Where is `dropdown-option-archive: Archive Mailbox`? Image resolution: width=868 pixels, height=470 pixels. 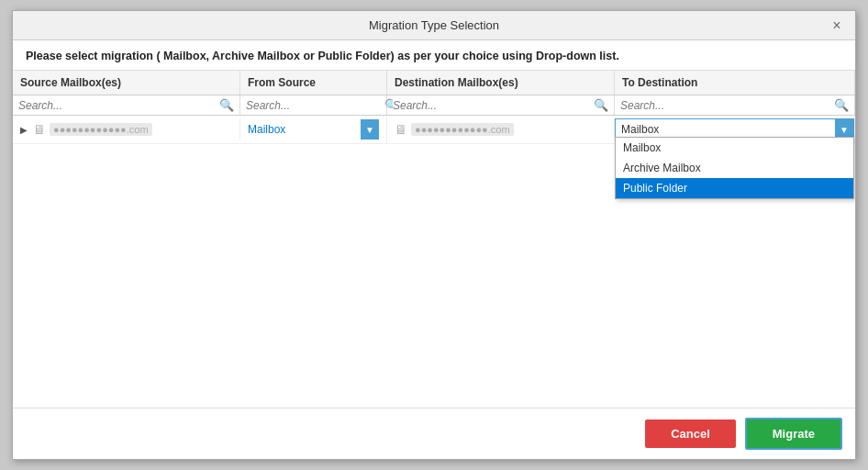
dropdown-option-archive: Archive Mailbox is located at coordinates (734, 168).